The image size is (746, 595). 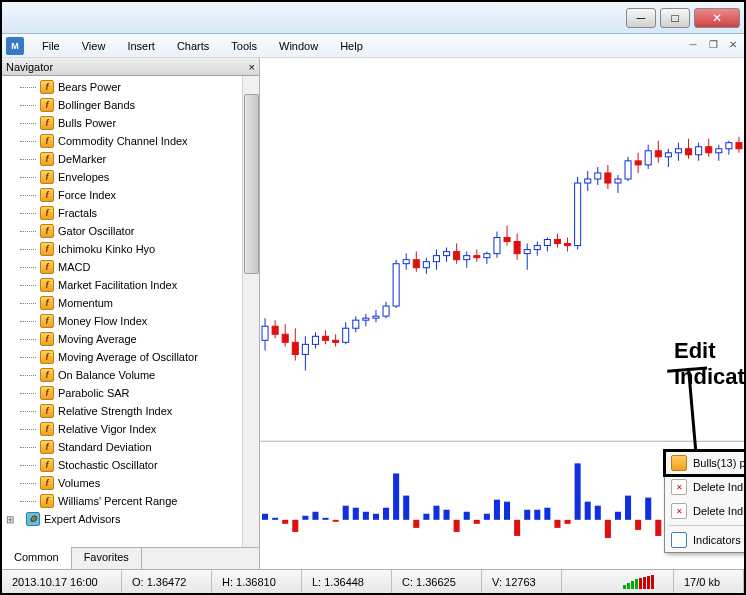 I want to click on ctx-delete-window-label: Delete Indicator Window, so click(x=720, y=511).